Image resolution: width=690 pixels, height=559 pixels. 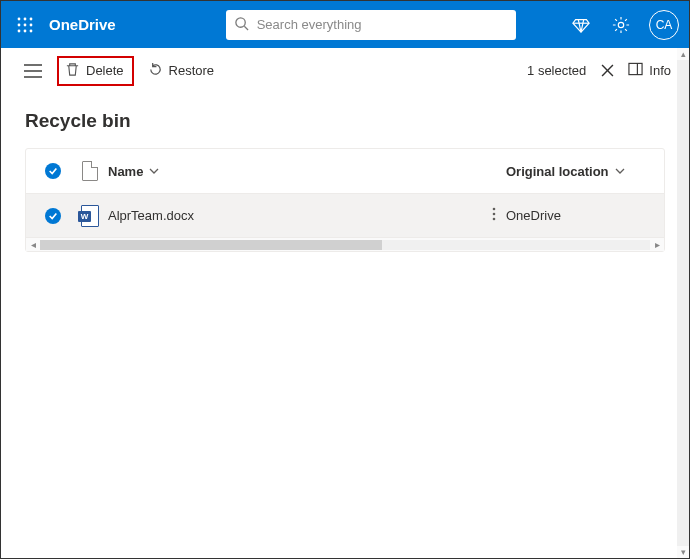 I want to click on restore-label: Restore, so click(x=192, y=70).